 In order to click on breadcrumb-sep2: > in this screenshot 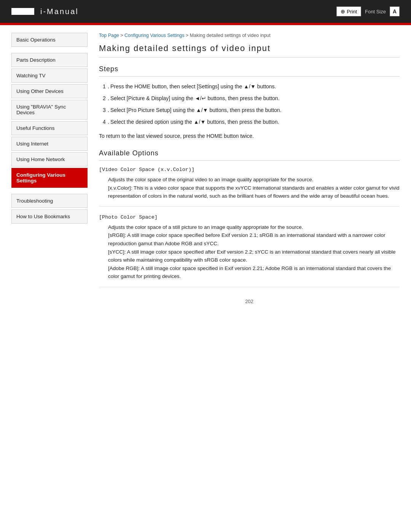, I will do `click(187, 35)`.